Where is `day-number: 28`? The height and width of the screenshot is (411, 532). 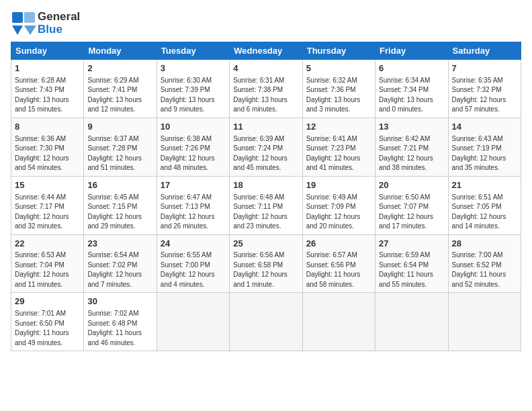 day-number: 28 is located at coordinates (485, 244).